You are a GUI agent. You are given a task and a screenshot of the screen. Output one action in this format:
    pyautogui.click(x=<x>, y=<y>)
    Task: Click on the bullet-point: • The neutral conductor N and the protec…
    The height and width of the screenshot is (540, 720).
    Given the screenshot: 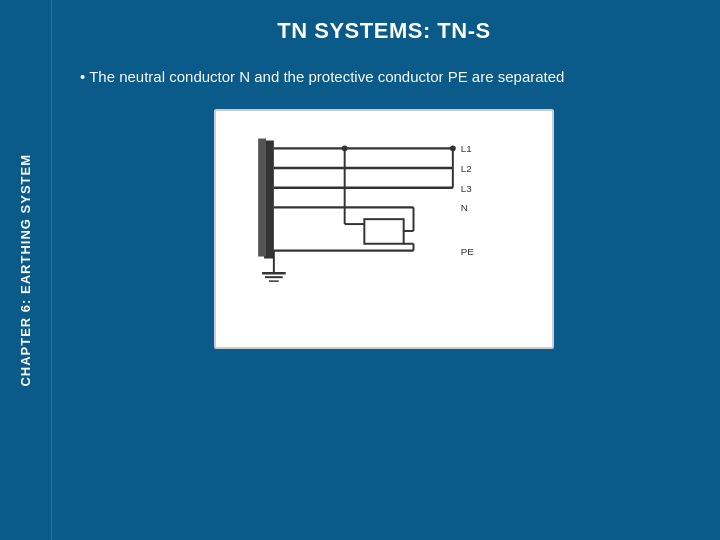 What is the action you would take?
    pyautogui.click(x=384, y=78)
    